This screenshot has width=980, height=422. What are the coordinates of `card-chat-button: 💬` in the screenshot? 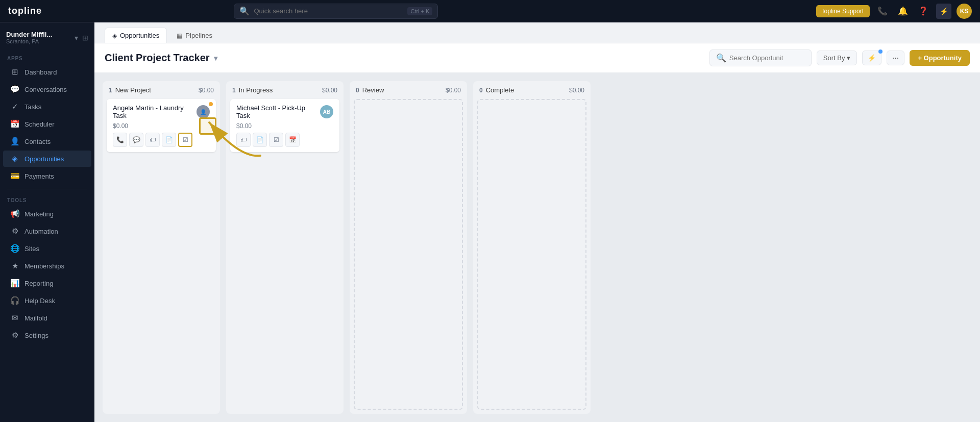 It's located at (136, 140).